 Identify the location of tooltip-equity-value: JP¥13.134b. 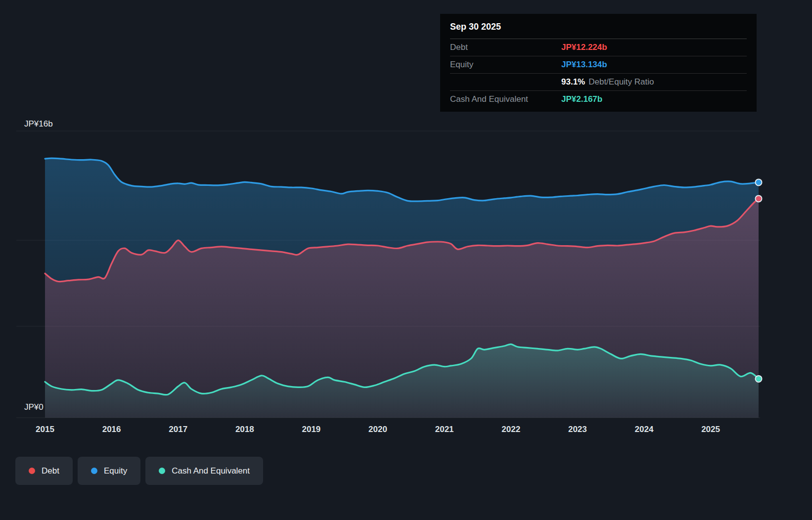
(585, 65).